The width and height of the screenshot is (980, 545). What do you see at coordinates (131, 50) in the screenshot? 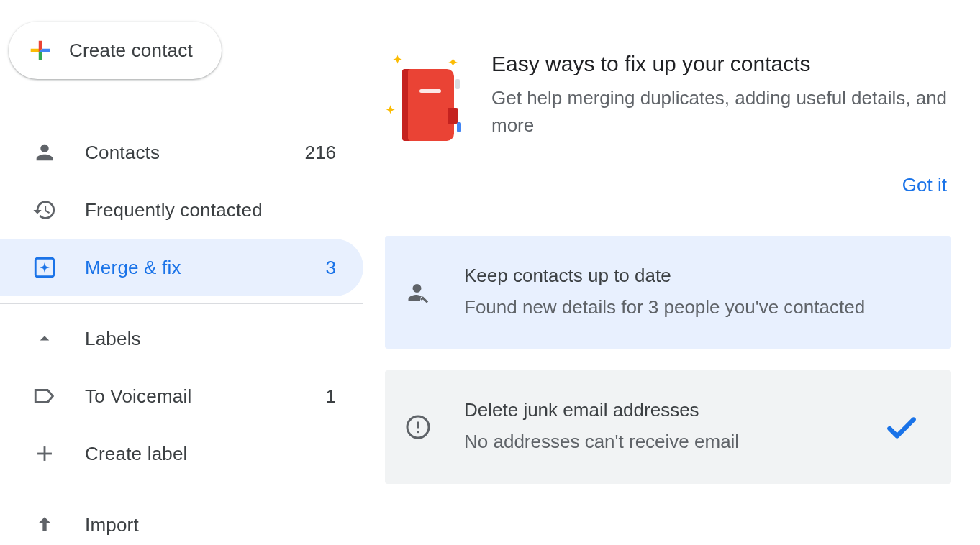
I see `create-contact-label: Create contact` at bounding box center [131, 50].